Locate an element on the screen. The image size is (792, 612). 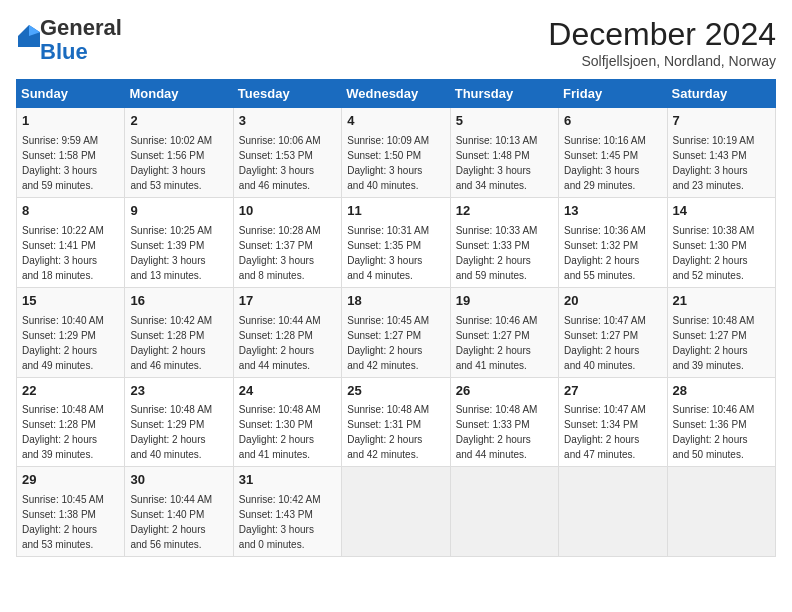
table-row: 28Sunrise: 10:46 AM Sunset: 1:36 PM Dayl… is located at coordinates (721, 422).